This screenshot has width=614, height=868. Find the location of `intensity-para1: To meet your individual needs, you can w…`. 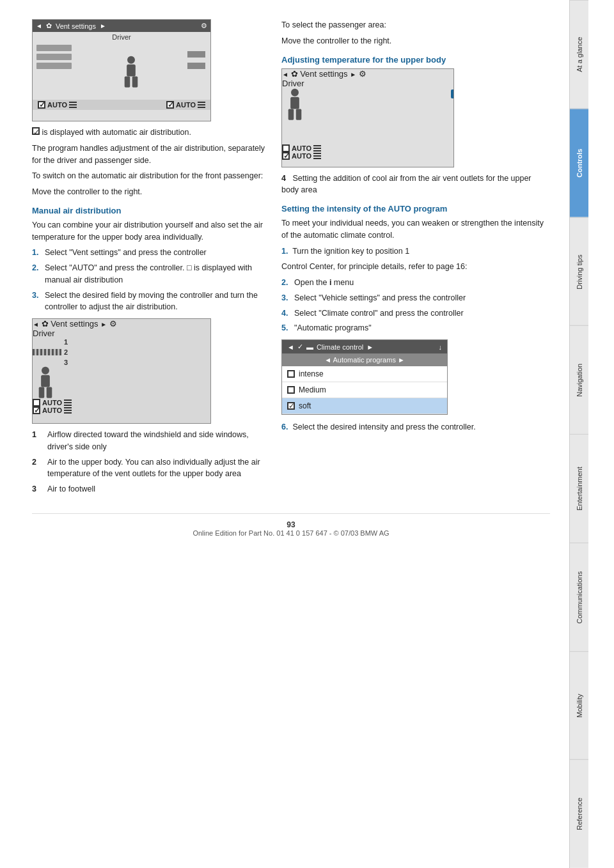

intensity-para1: To meet your individual needs, you can w… is located at coordinates (416, 229).